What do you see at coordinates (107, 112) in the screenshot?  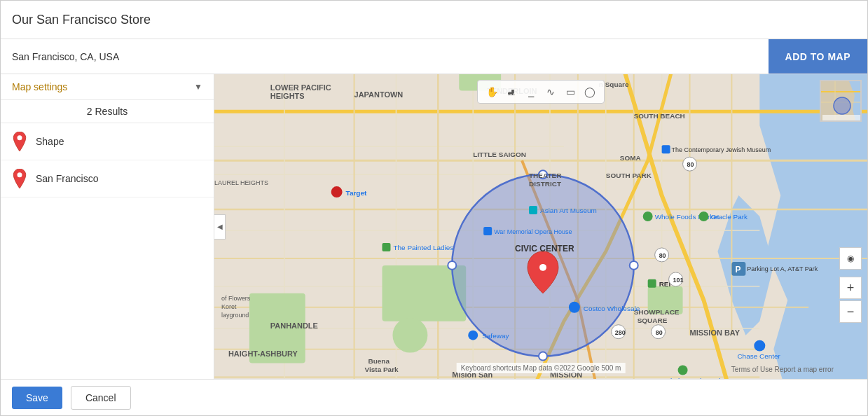 I see `results-count: 2 Results` at bounding box center [107, 112].